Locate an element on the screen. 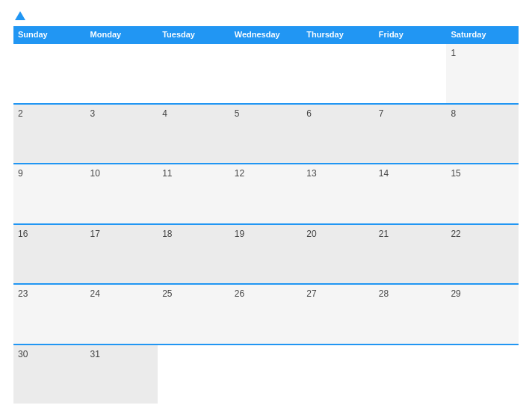 This screenshot has width=532, height=411. calendar-cell: 28 is located at coordinates (411, 314).